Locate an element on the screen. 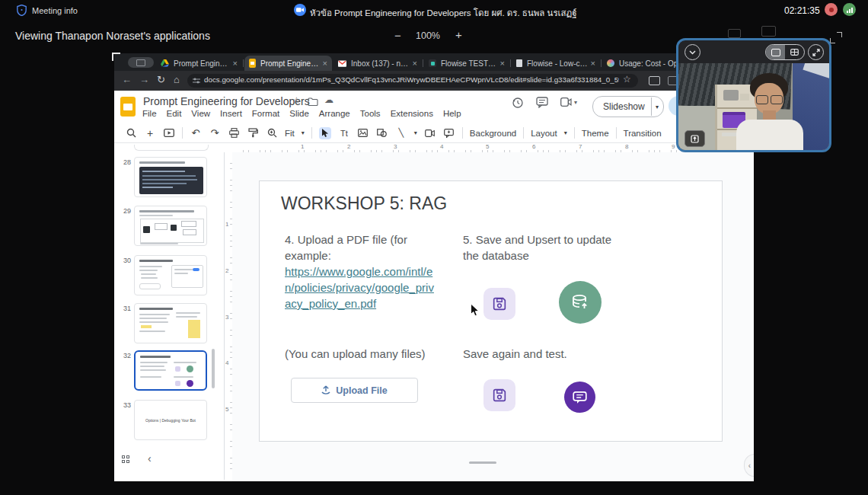 This screenshot has width=868, height=495. slide-title: WORKSHOP 5: RAG is located at coordinates (364, 204).